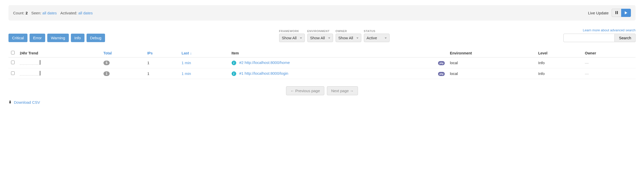 This screenshot has width=644, height=190. What do you see at coordinates (123, 53) in the screenshot?
I see `col-total: Total` at bounding box center [123, 53].